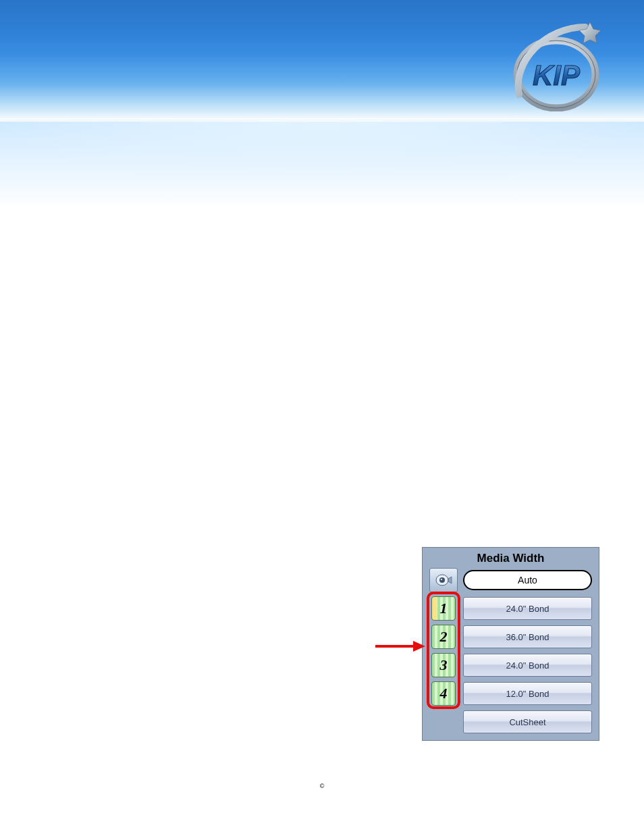 Image resolution: width=644 pixels, height=834 pixels. Describe the element at coordinates (510, 580) in the screenshot. I see `media-row-auto: Auto` at that location.